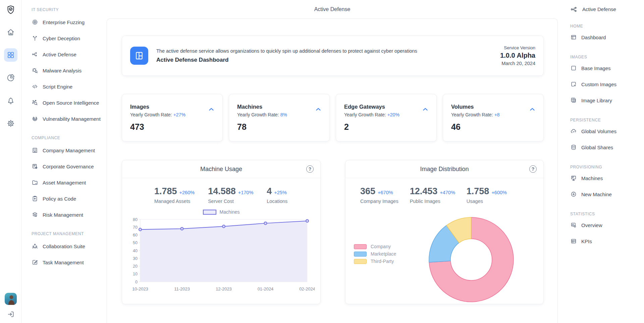 The image size is (644, 323). I want to click on rail-gear-button, so click(11, 123).